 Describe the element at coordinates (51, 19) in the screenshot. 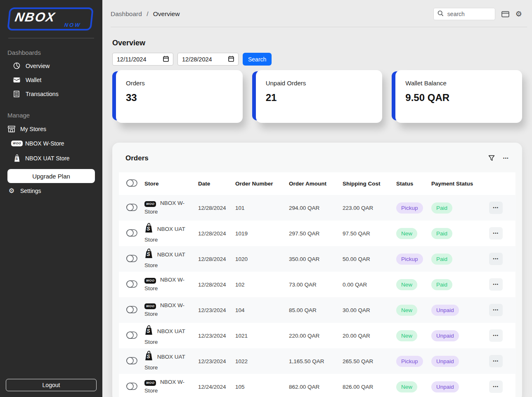

I see `nbox-logo: NBOX NOW` at that location.